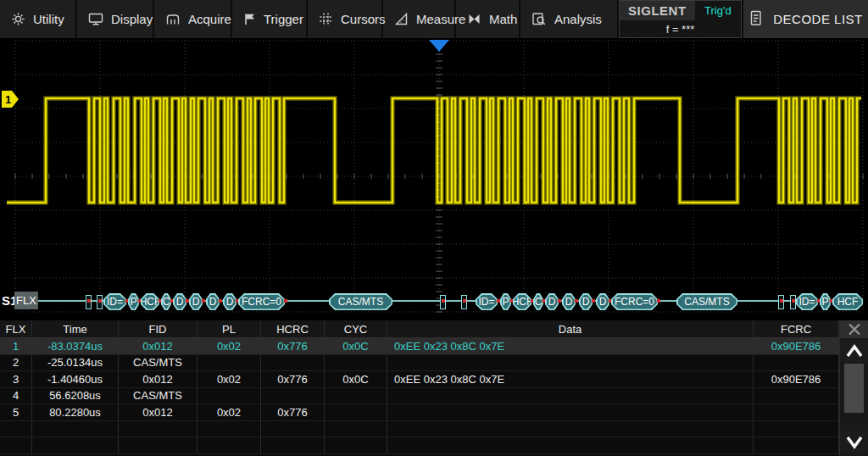  I want to click on table-cell: 3, so click(16, 380).